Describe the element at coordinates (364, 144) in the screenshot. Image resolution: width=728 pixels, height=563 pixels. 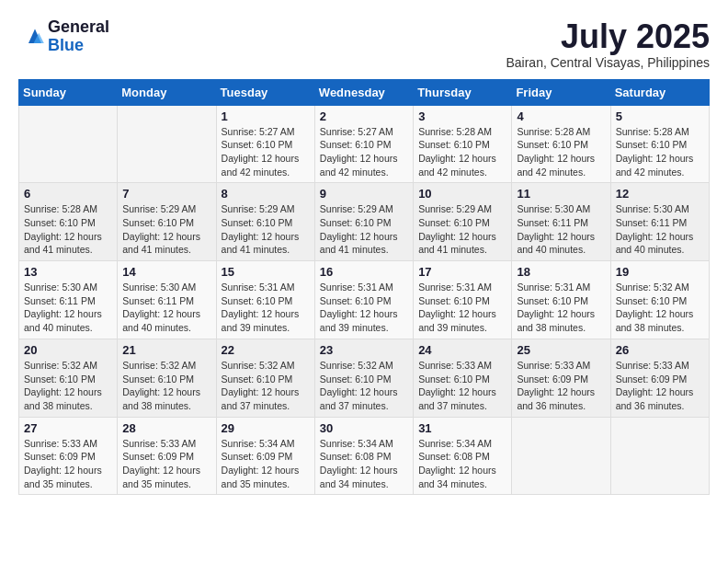
I see `calendar-cell: 2Sunrise: 5:27 AM Sunset: 6:10 PM Daylig…` at that location.